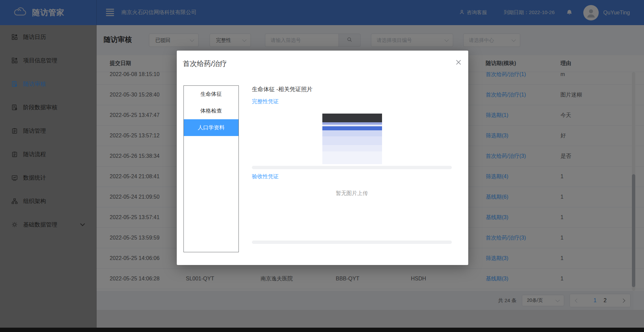 Image resolution: width=644 pixels, height=332 pixels. I want to click on tab-体格检查: 体格检查, so click(211, 111).